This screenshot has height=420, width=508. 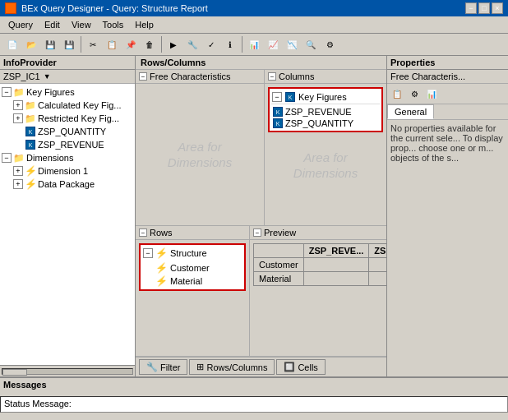 What do you see at coordinates (30, 118) in the screenshot?
I see `restr-folder-icon: 📁` at bounding box center [30, 118].